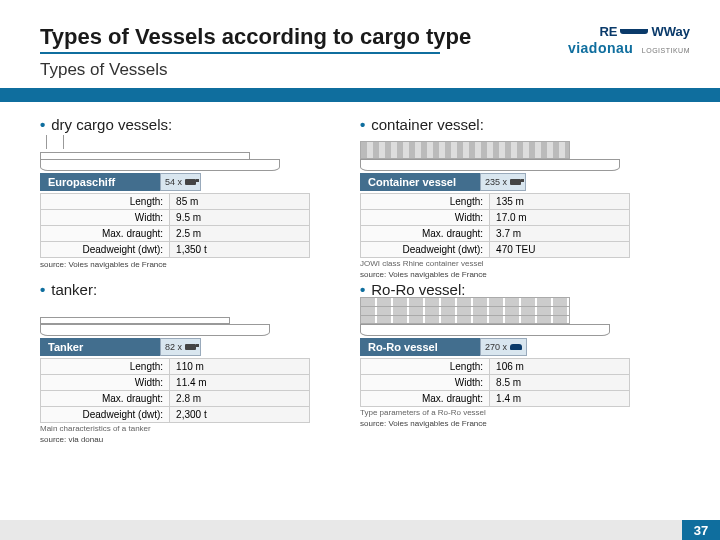 This screenshot has width=720, height=540. Describe the element at coordinates (634, 32) in the screenshot. I see `ship-icon` at that location.